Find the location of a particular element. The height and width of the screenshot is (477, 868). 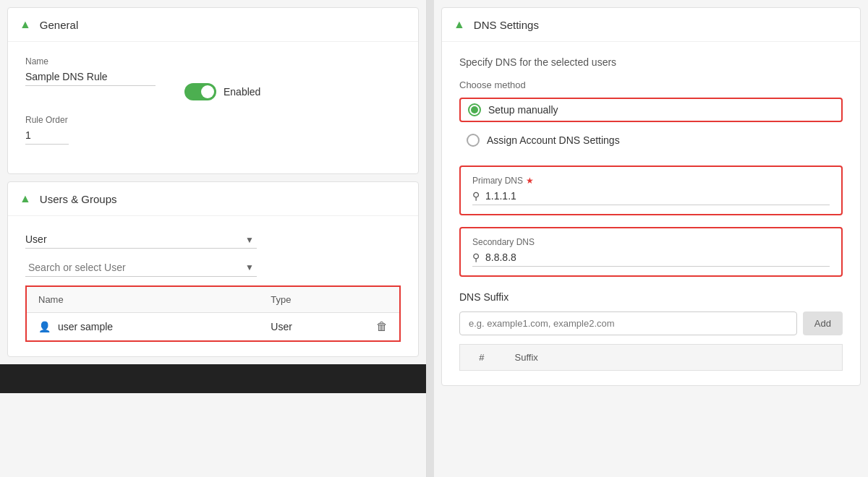

table-row: 👤 user sample User 🗑 is located at coordinates (213, 327).